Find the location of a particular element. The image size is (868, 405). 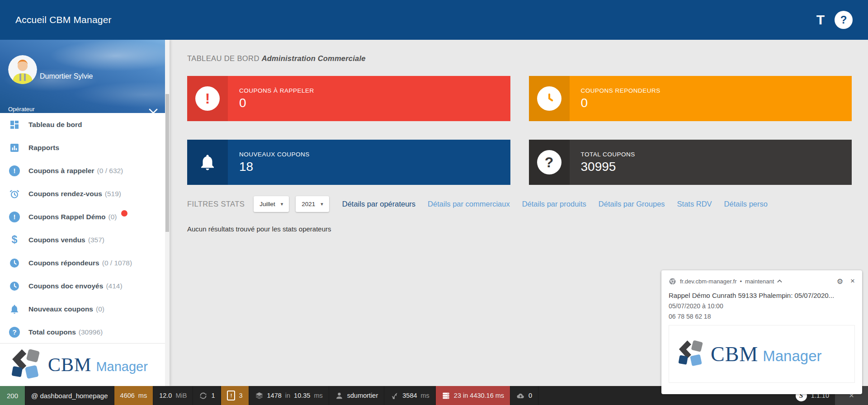

memory-value: 12.0 is located at coordinates (165, 396).